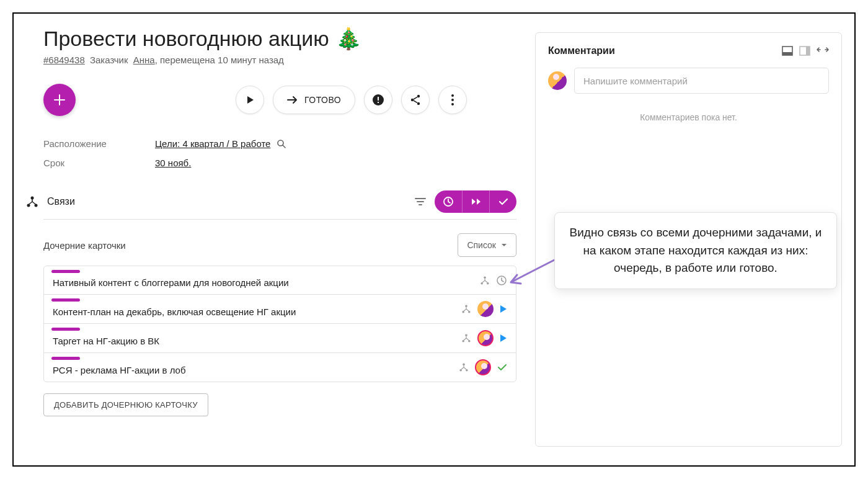 The height and width of the screenshot is (479, 868). What do you see at coordinates (254, 309) in the screenshot?
I see `card-title: Контент-план на декабрь, включая освещен…` at bounding box center [254, 309].